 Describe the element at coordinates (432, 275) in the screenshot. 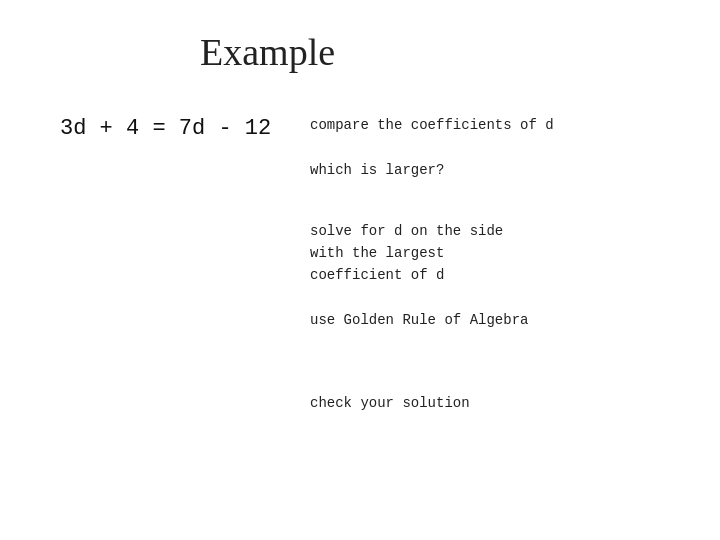

I see `step-line: coefficient of d` at that location.